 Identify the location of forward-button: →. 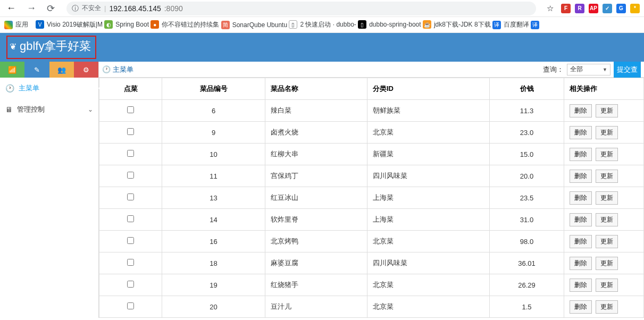
(31, 9).